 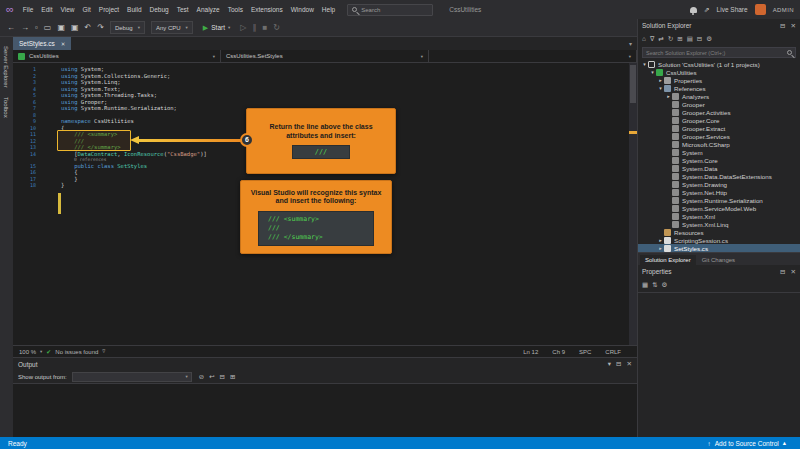 What do you see at coordinates (613, 352) in the screenshot?
I see `line-ending-indicator: CRLF` at bounding box center [613, 352].